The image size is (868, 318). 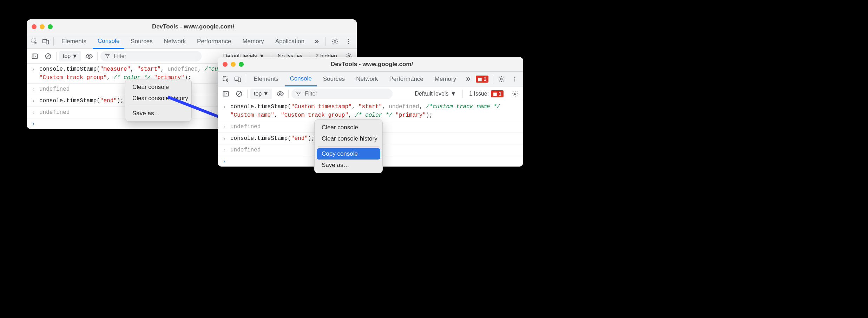 I want to click on window-titlebar: DevTools - www.google.com/, so click(x=370, y=64).